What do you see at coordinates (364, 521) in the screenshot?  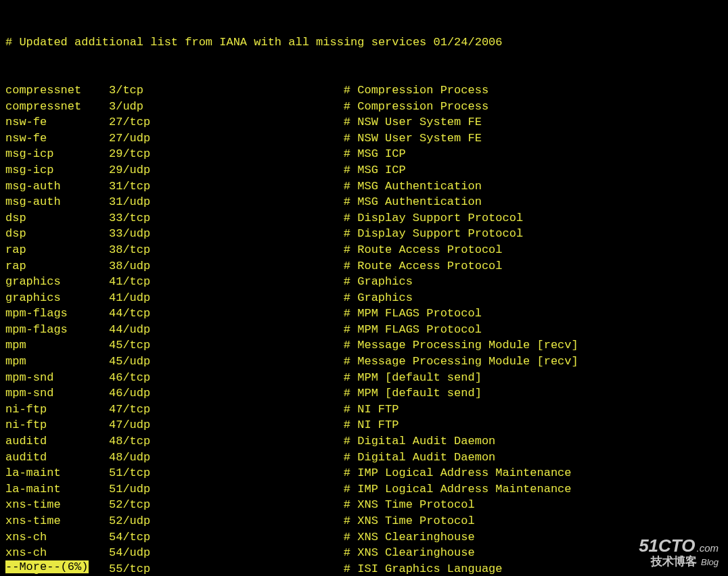 I see `service-row: xns-time52/udp# XNS Time Protocol` at bounding box center [364, 521].